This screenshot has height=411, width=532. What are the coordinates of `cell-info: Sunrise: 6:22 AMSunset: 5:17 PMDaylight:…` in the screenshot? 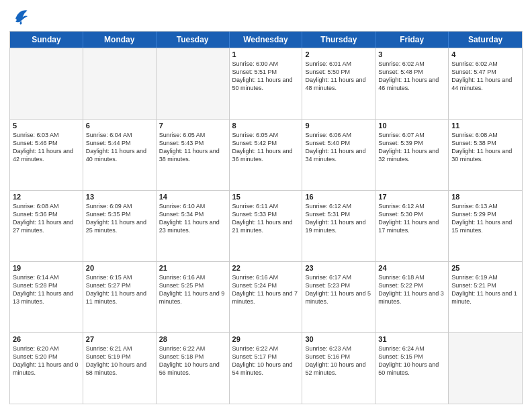 It's located at (266, 361).